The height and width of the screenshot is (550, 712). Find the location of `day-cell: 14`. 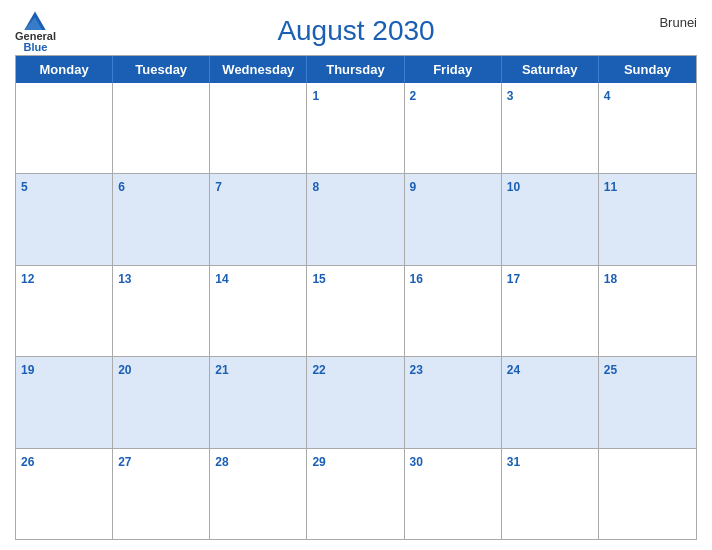

day-cell: 14 is located at coordinates (258, 311).